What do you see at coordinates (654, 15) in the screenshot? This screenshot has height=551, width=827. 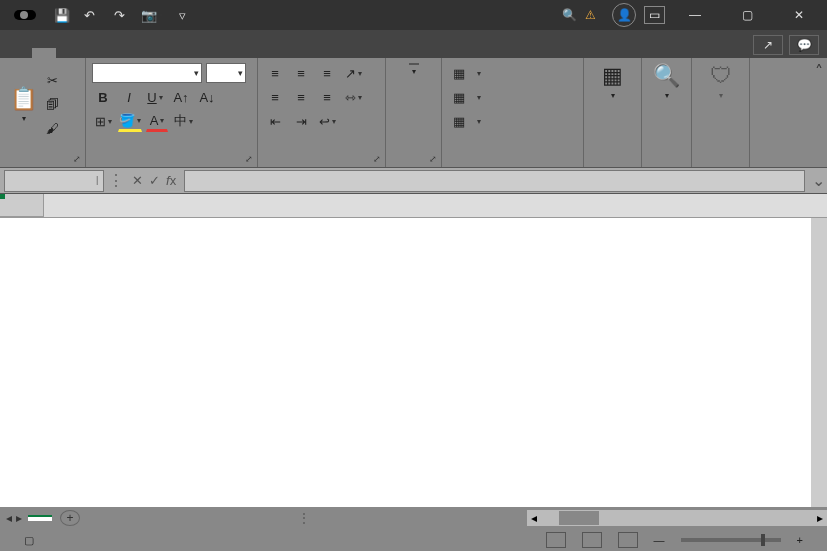 I see `ribbon-display-icon: ▭` at bounding box center [654, 15].